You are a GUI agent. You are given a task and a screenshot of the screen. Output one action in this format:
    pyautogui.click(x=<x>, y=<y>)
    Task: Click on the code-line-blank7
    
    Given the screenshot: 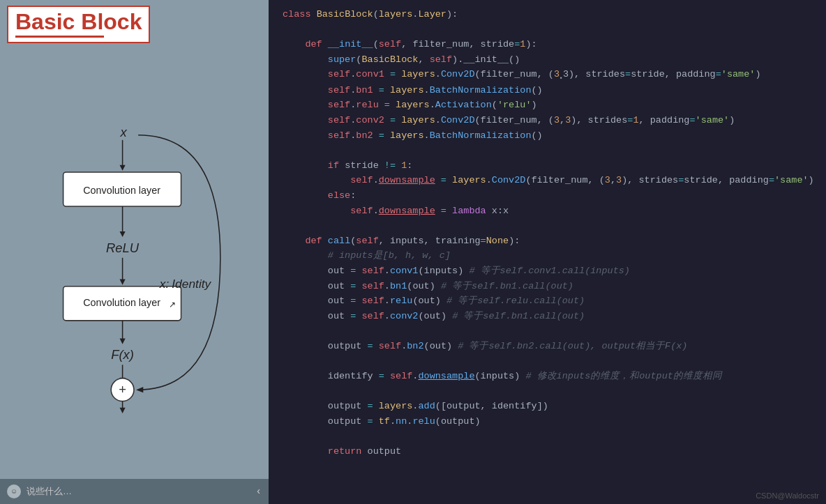 What is the action you would take?
    pyautogui.click(x=547, y=437)
    